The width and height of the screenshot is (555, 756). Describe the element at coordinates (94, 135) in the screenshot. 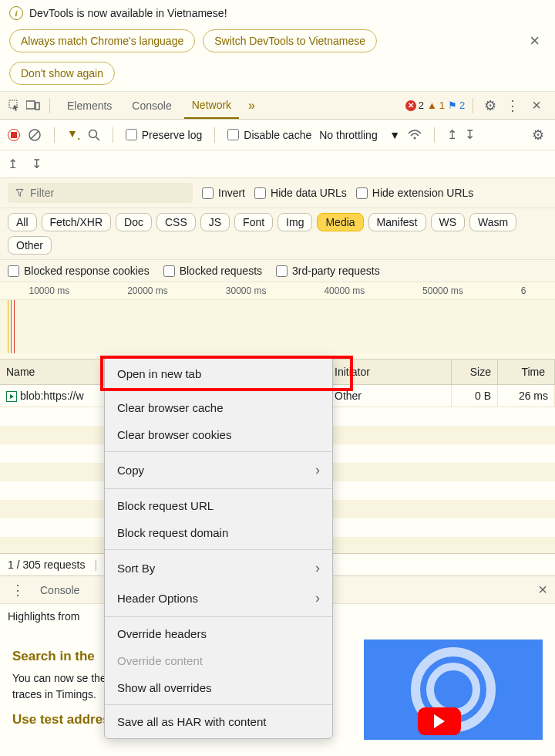

I see `search-icon` at that location.